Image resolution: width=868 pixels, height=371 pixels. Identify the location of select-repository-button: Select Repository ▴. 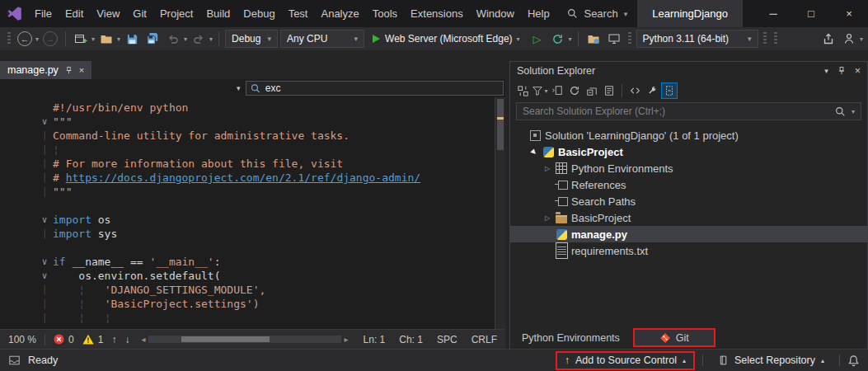
(772, 361).